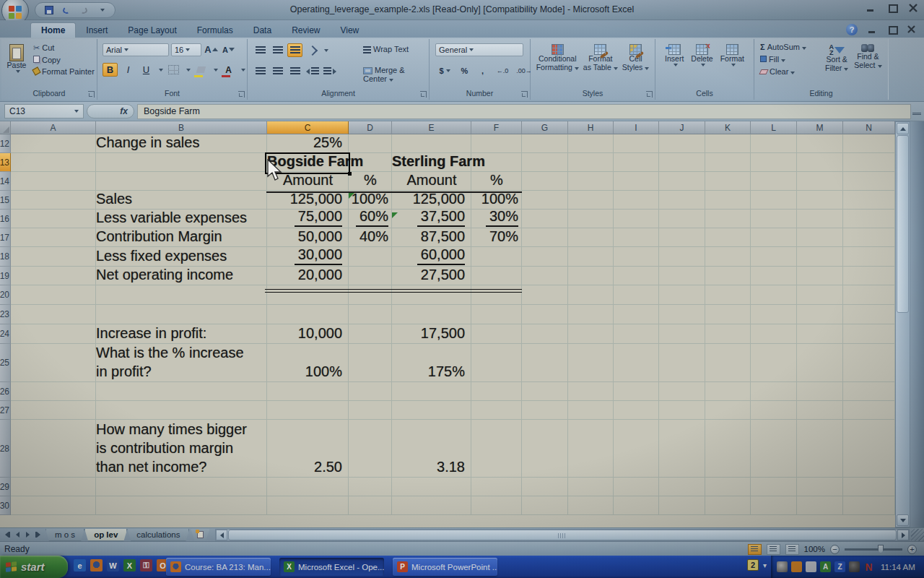 Image resolution: width=924 pixels, height=578 pixels. Describe the element at coordinates (650, 94) in the screenshot. I see `styles-dialog-launcher` at that location.